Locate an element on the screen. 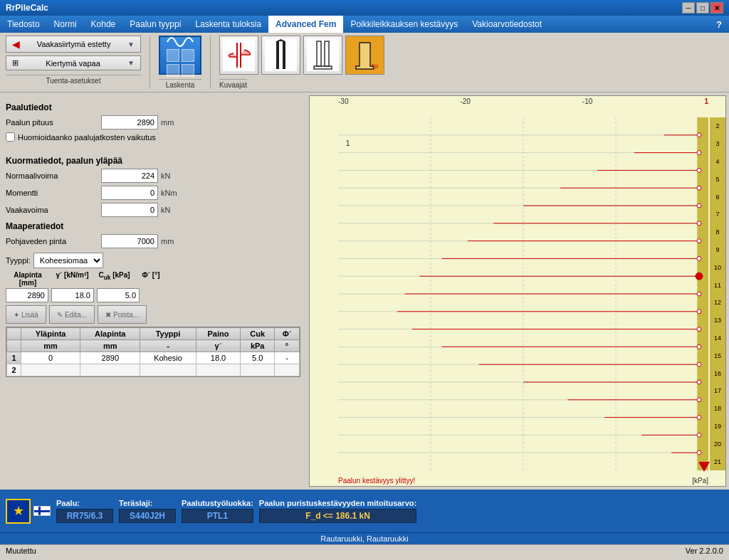 The image size is (729, 560). normaalivoima-unit: kN is located at coordinates (172, 176).